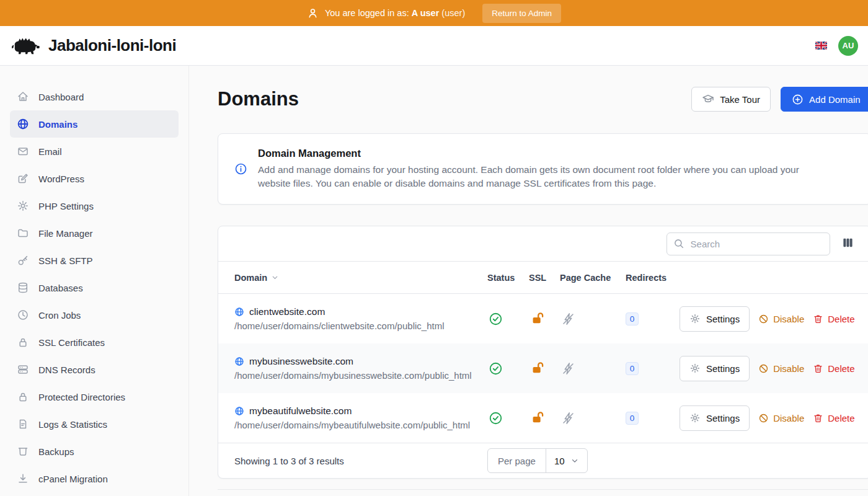 Image resolution: width=868 pixels, height=496 pixels. I want to click on search-box, so click(748, 244).